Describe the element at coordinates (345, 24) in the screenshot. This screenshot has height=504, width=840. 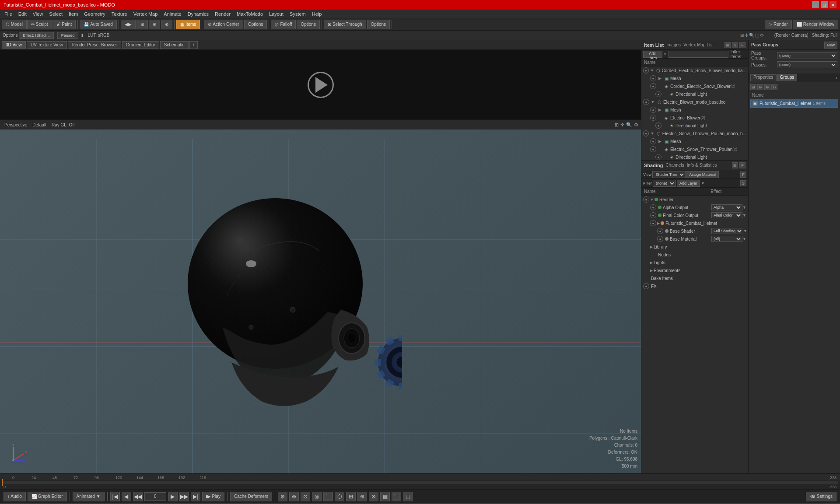
I see `select-through-button: ⊠ Select Through` at that location.